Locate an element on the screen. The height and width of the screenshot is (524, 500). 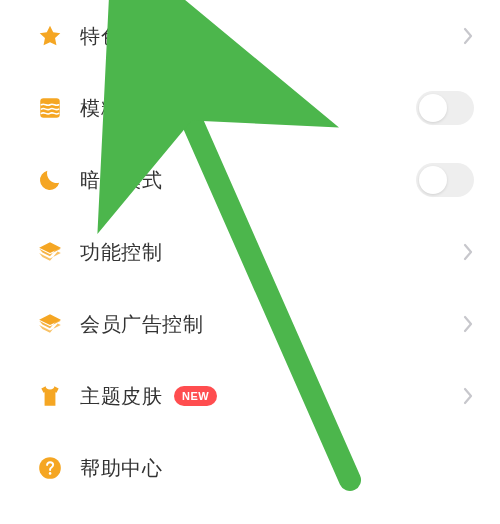
settings-item-feature-control: 功能控制 is located at coordinates (250, 252).